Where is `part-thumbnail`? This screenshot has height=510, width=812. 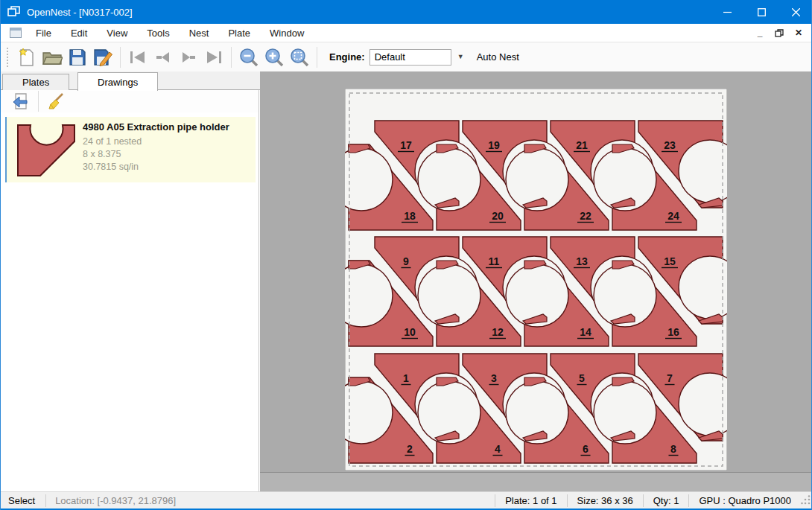 part-thumbnail is located at coordinates (47, 150).